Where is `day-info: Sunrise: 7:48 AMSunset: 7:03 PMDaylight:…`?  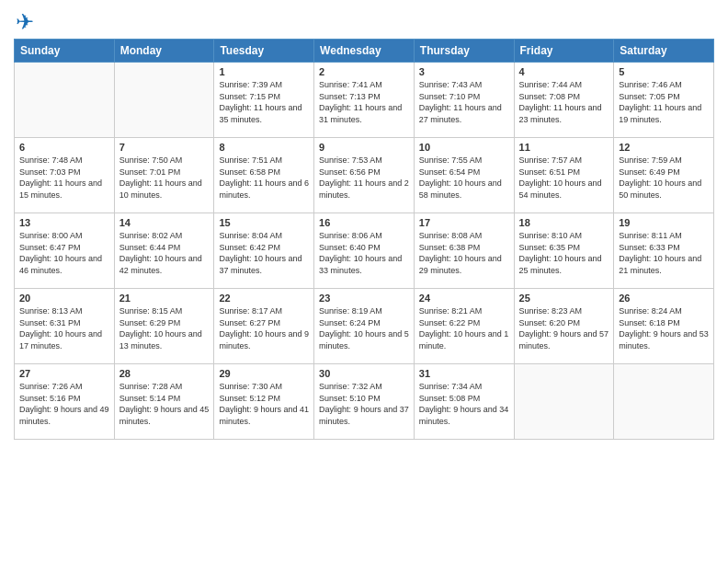 day-info: Sunrise: 7:48 AMSunset: 7:03 PMDaylight:… is located at coordinates (64, 178).